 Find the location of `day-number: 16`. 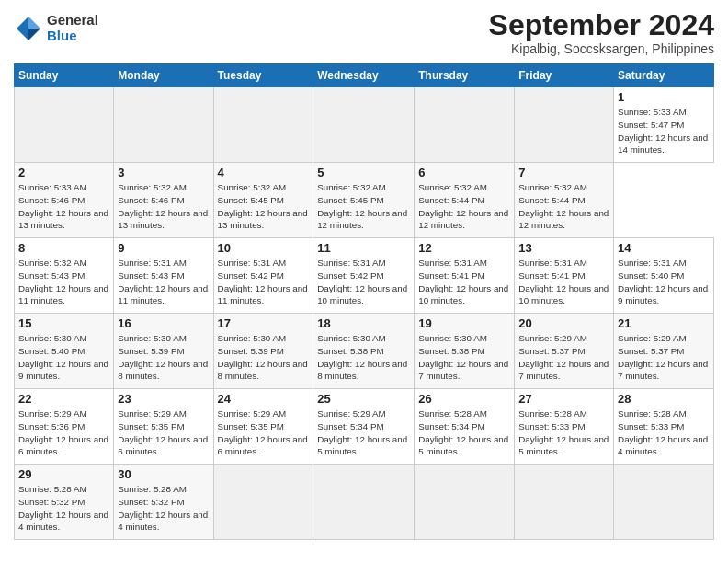

day-number: 16 is located at coordinates (164, 324).